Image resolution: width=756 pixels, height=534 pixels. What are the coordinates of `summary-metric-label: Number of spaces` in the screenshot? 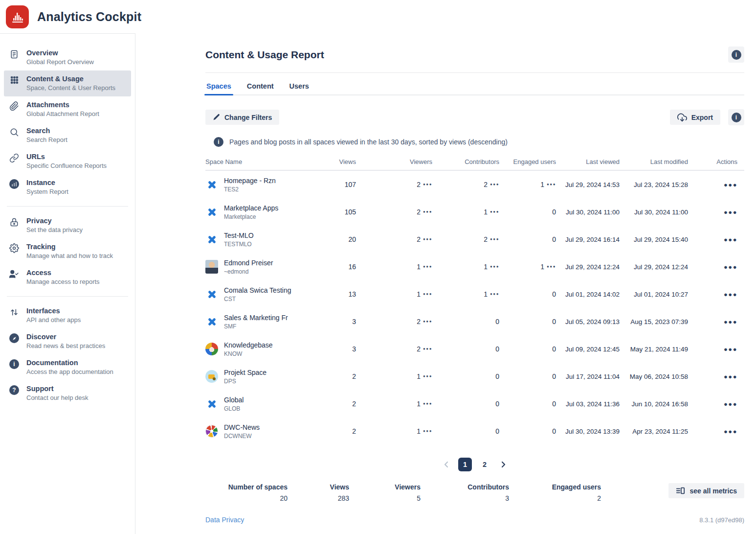 It's located at (246, 487).